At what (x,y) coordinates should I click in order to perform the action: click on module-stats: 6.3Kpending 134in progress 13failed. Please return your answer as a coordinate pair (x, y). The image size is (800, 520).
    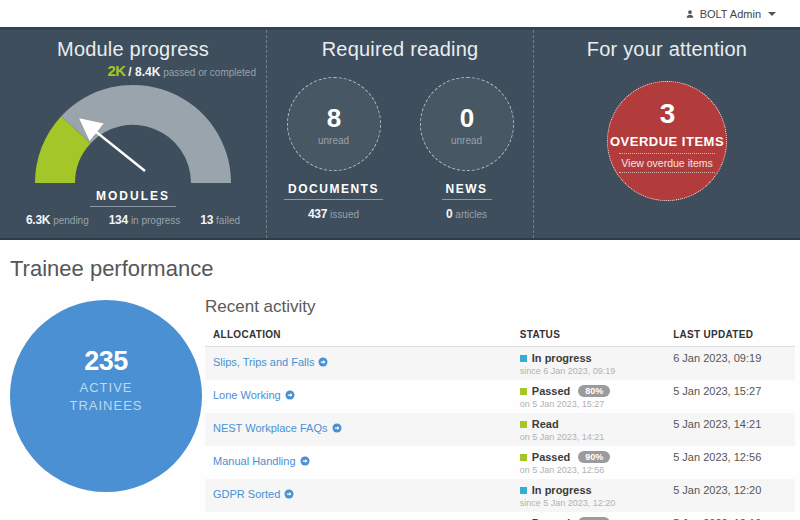
    Looking at the image, I should click on (133, 220).